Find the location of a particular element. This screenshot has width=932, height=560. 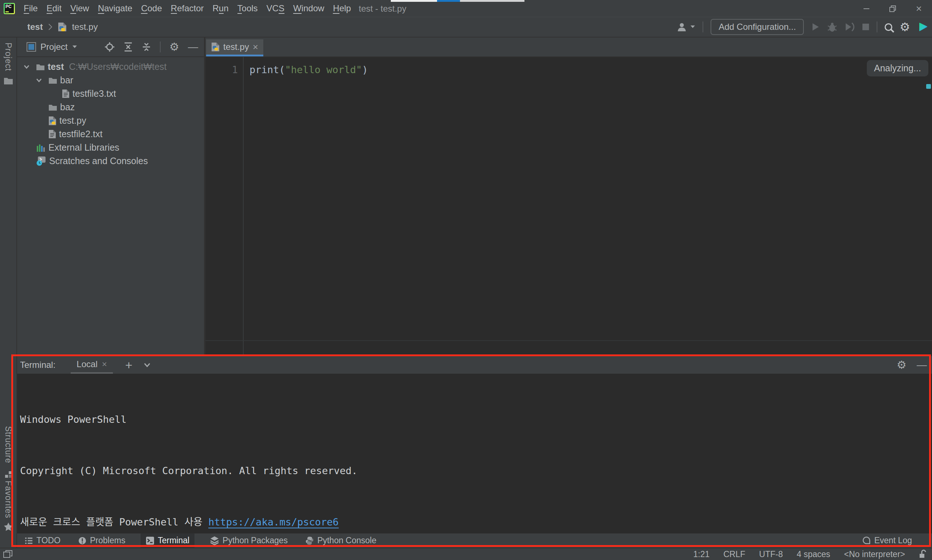

python-file-icon is located at coordinates (52, 121).